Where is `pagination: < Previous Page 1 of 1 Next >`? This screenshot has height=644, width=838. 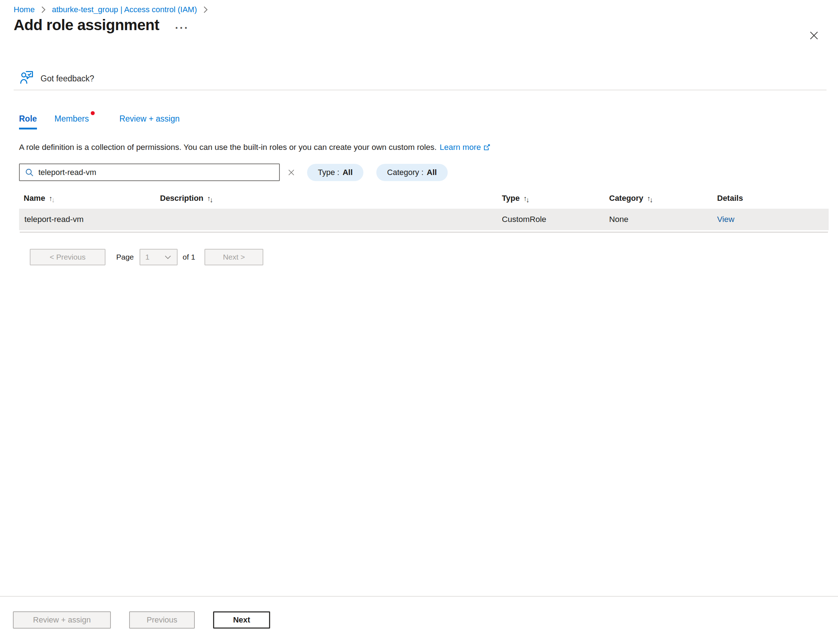 pagination: < Previous Page 1 of 1 Next > is located at coordinates (147, 257).